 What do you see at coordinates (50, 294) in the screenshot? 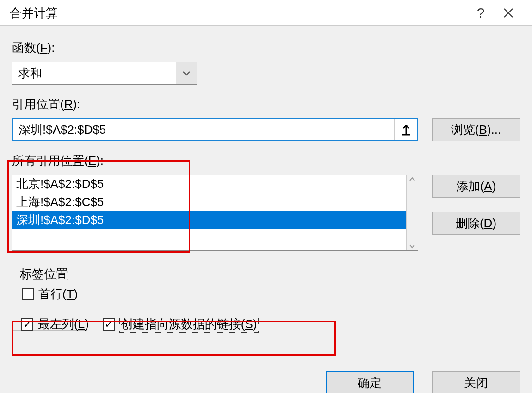
I see `top-row-checkbox-row: 首行(T)` at bounding box center [50, 294].